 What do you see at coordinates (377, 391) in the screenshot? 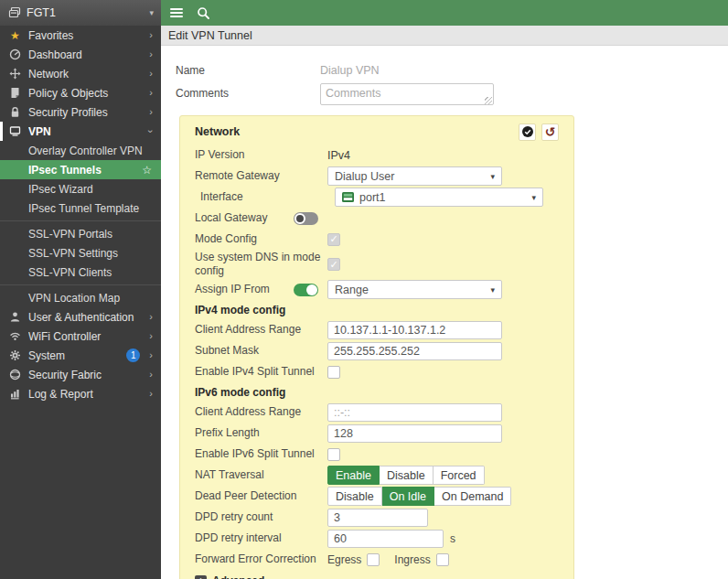
I see `ipv6-mode-config-header: IPv6 mode config` at bounding box center [377, 391].